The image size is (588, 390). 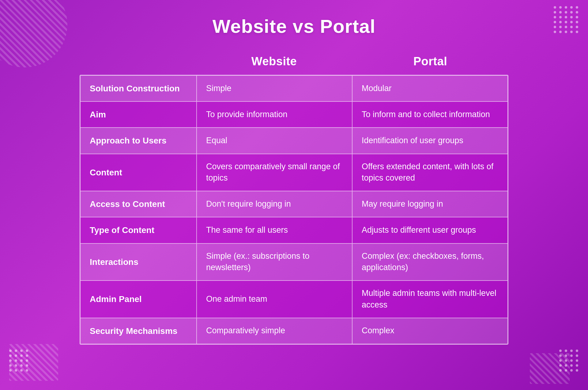 I want to click on table-row: ContentCovers comparatively small range …, so click(x=294, y=173).